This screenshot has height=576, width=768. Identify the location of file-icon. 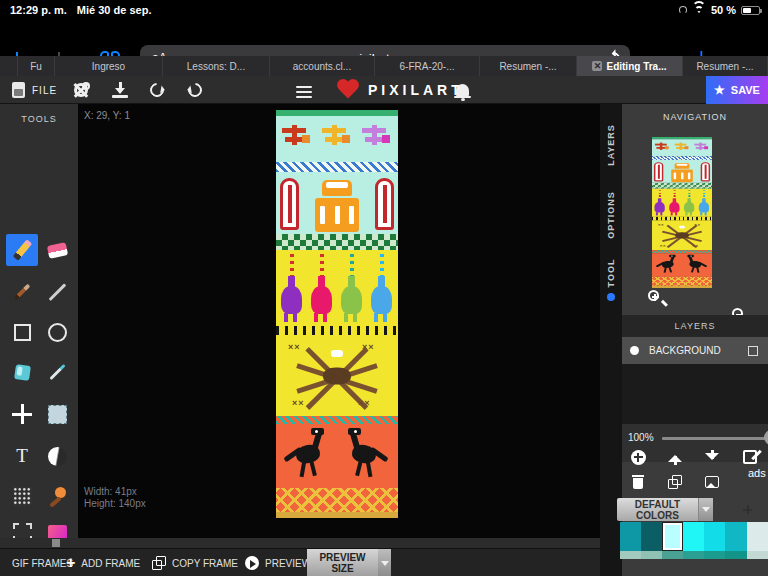
(18, 90).